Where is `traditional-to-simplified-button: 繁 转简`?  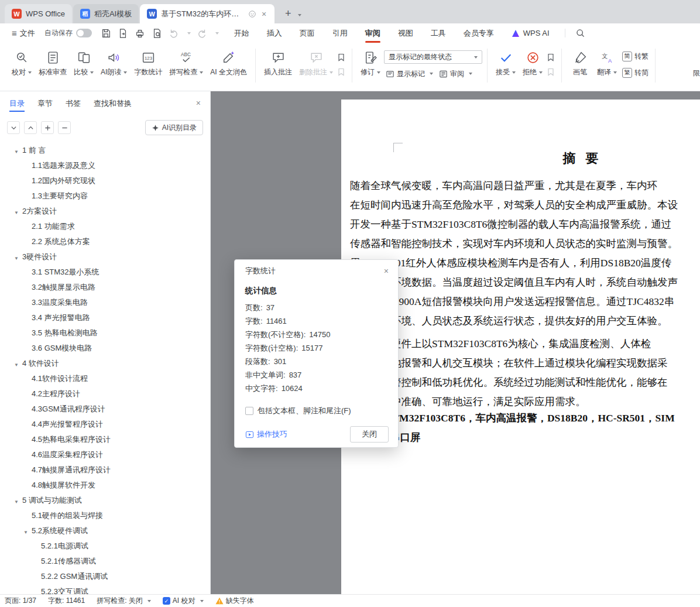
traditional-to-simplified-button: 繁 转简 is located at coordinates (636, 73).